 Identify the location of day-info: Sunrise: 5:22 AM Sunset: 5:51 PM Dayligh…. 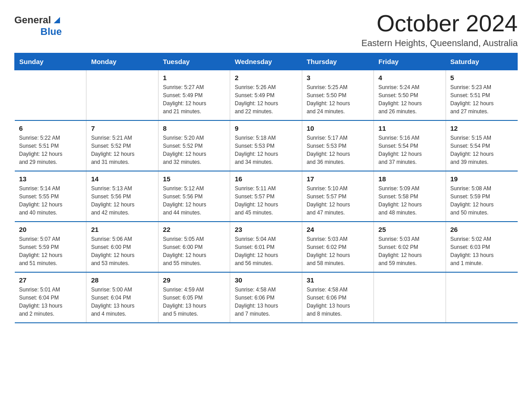
(51, 150).